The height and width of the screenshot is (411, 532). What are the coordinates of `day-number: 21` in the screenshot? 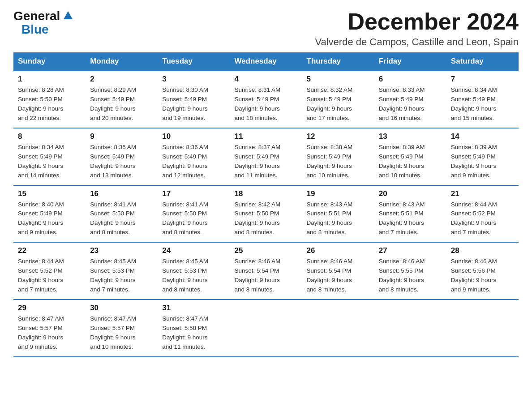 It's located at (483, 194).